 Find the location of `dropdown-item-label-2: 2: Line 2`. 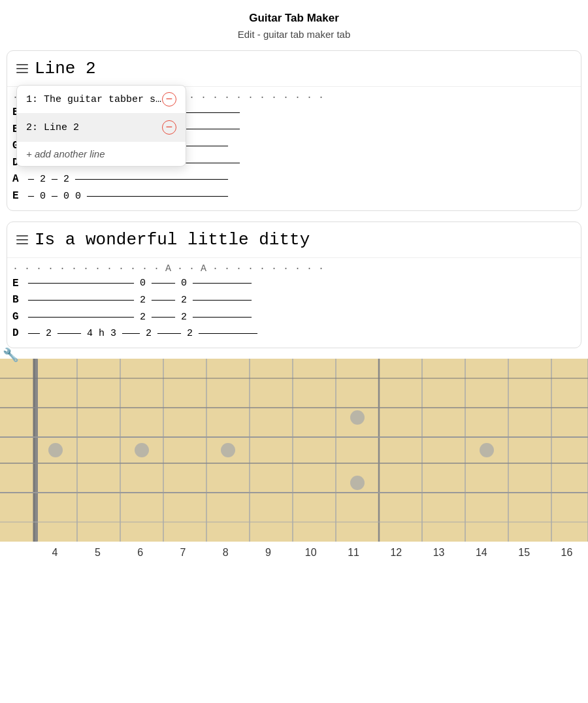

dropdown-item-label-2: 2: Line 2 is located at coordinates (52, 128).